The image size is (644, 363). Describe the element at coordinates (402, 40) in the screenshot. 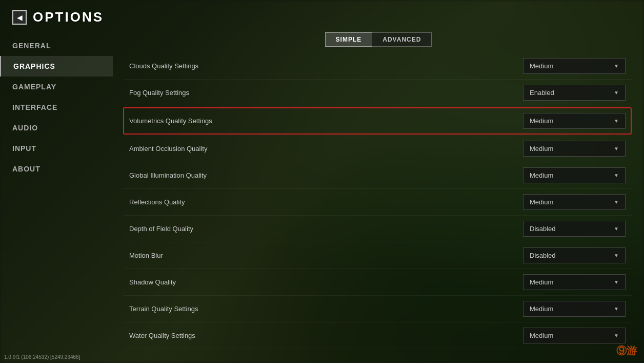

I see `tab-advanced: ADVANCED` at that location.